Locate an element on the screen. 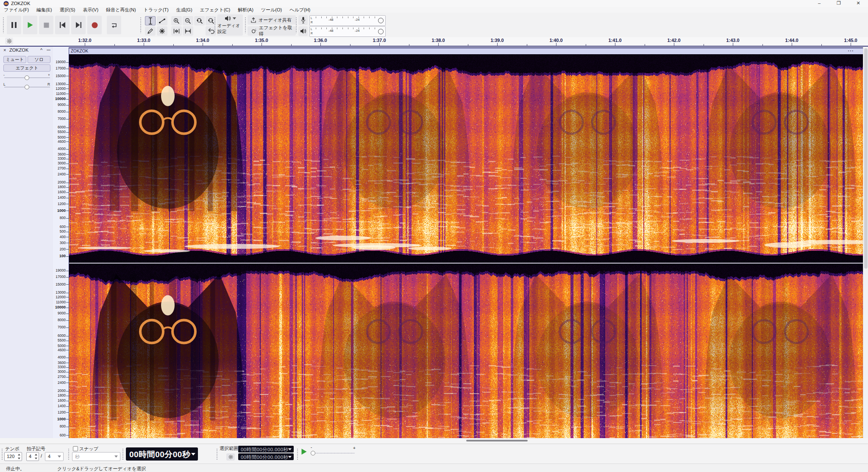  frequency-label: 11000 is located at coordinates (61, 303).